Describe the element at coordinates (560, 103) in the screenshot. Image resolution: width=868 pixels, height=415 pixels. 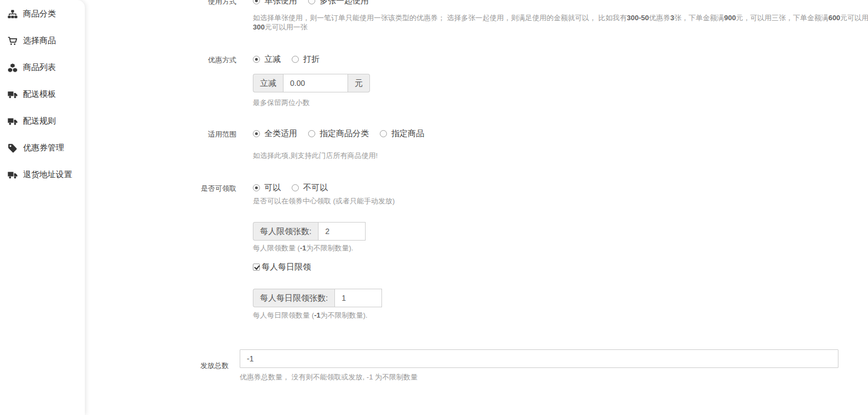
I see `discount-help: 最多保留两位小数` at that location.